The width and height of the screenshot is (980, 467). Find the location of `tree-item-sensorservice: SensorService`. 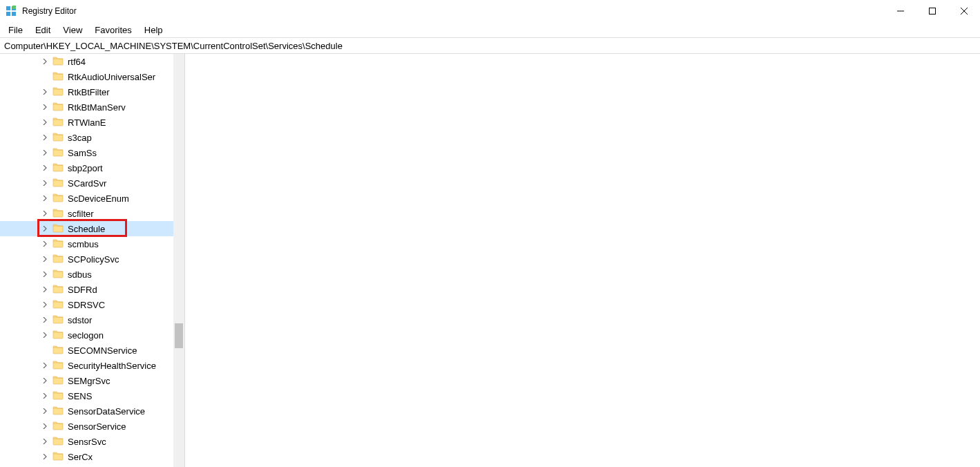

tree-item-sensorservice: SensorService is located at coordinates (87, 426).